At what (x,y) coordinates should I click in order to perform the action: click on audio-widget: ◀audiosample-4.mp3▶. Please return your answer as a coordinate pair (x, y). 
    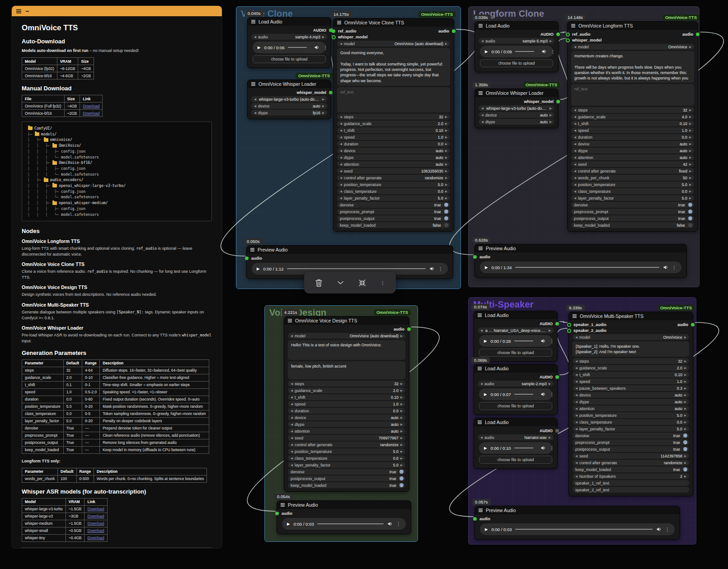
    Looking at the image, I should click on (289, 37).